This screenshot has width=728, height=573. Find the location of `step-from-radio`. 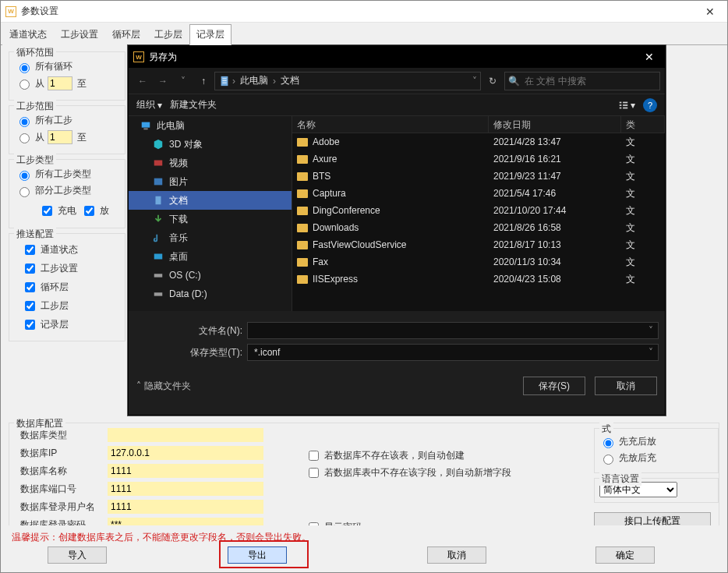

step-from-radio is located at coordinates (25, 139).